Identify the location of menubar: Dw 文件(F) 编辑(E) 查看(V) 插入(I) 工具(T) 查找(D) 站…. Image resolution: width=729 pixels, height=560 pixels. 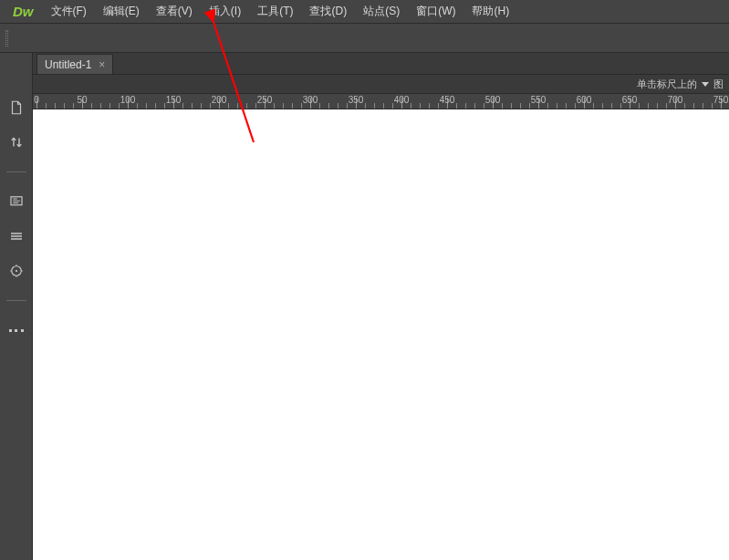
(365, 12).